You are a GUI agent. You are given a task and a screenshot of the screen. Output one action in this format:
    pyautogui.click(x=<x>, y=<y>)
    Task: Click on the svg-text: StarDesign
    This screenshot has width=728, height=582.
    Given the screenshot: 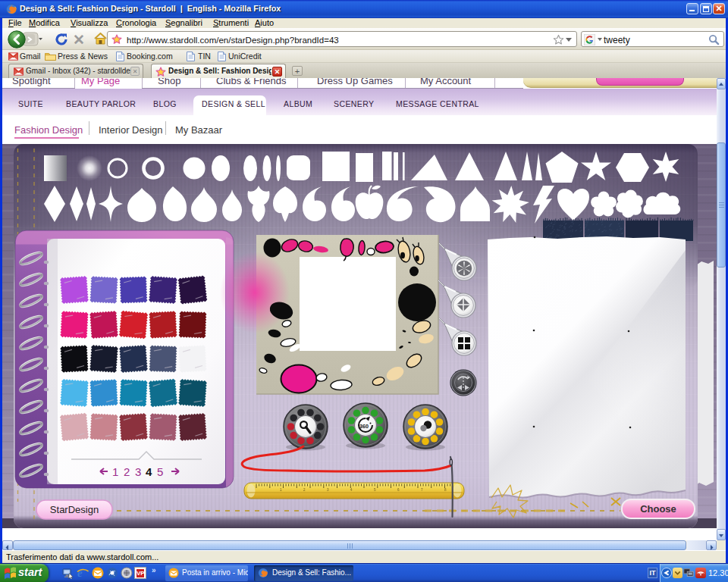 What is the action you would take?
    pyautogui.click(x=74, y=509)
    